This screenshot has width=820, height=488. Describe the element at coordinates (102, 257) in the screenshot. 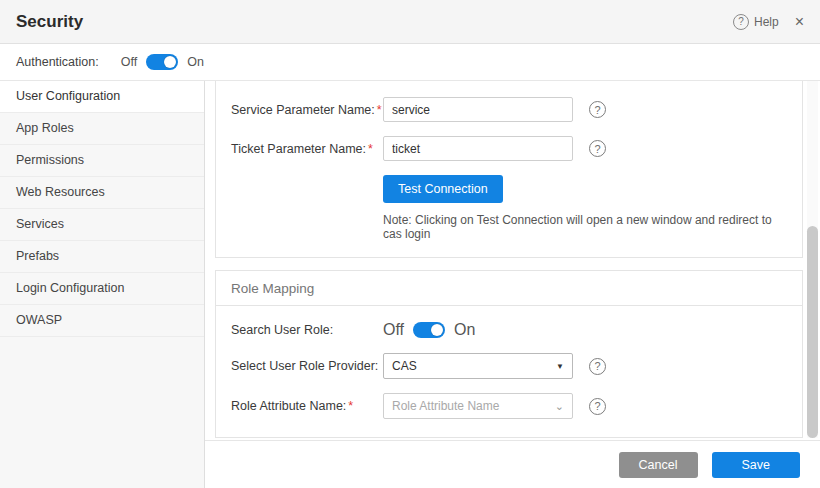

I see `sidebar-item-prefabs: Prefabs` at that location.